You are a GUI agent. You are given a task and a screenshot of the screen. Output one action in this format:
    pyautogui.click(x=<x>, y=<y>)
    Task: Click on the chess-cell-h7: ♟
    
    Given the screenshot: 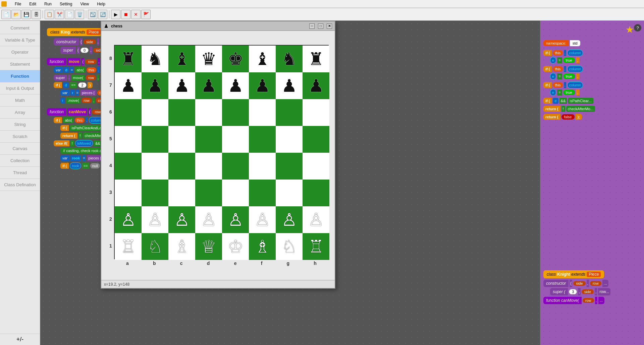 What is the action you would take?
    pyautogui.click(x=316, y=86)
    